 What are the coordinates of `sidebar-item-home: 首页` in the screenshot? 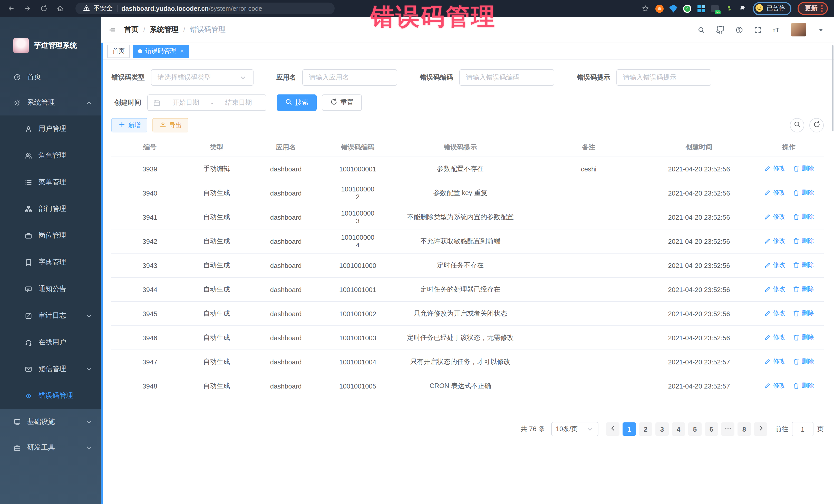 It's located at (51, 77).